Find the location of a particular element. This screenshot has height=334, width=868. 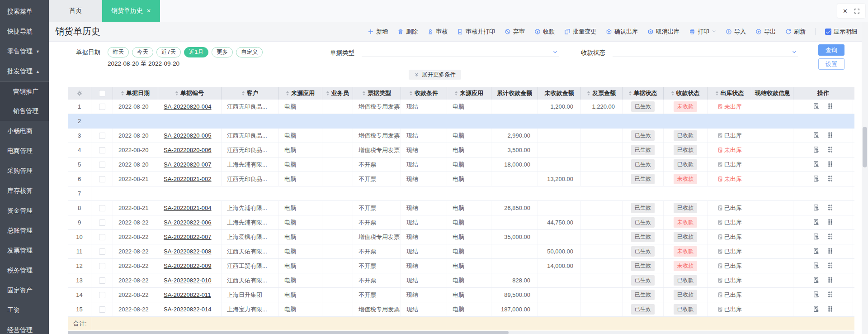

date-pill-昨天: 昨天 is located at coordinates (118, 52).